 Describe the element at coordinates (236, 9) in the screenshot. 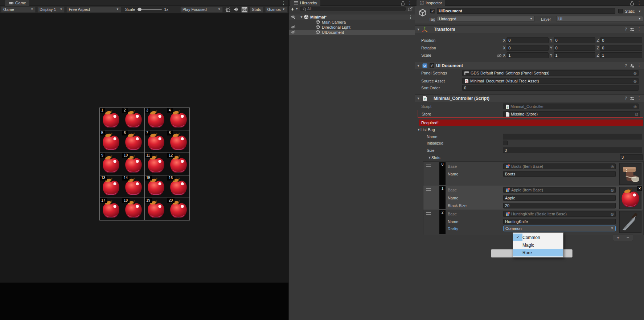

I see `mute-audio-button` at that location.